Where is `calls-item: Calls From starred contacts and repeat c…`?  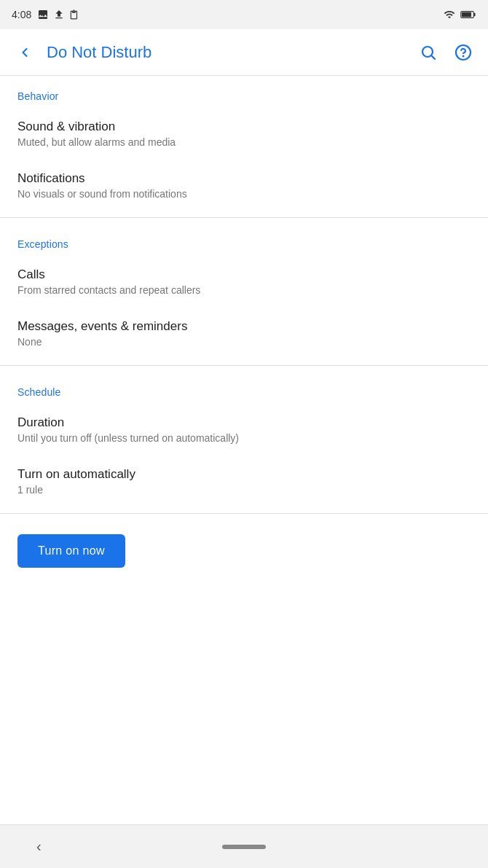 calls-item: Calls From starred contacts and repeat c… is located at coordinates (244, 281).